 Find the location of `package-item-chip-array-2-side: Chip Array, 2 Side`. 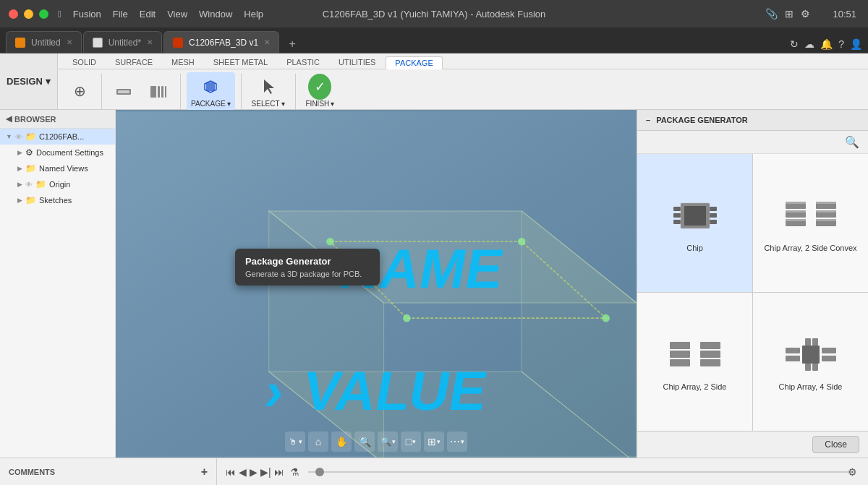

package-item-chip-array-2-side: Chip Array, 2 Side is located at coordinates (694, 361).